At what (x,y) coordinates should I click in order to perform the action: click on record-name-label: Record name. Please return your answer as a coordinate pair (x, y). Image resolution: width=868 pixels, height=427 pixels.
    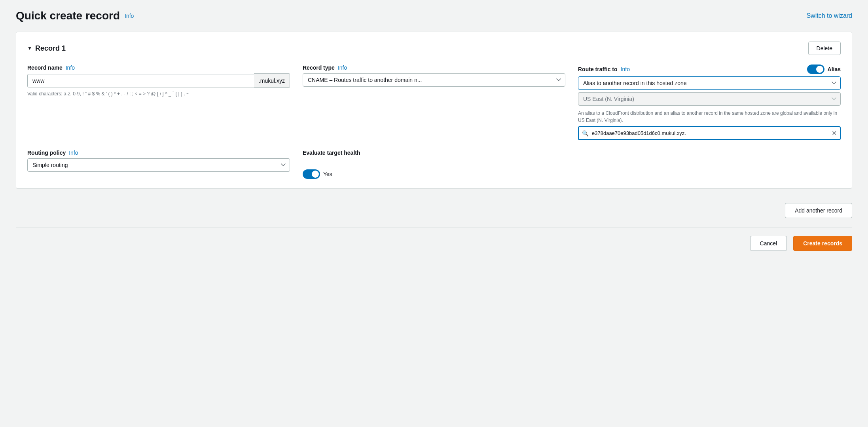
    Looking at the image, I should click on (45, 68).